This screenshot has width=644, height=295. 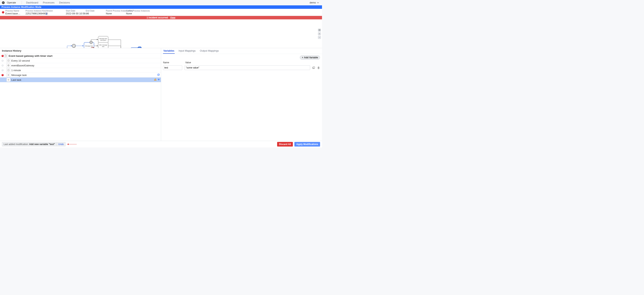 I want to click on history-row: Last task, so click(x=80, y=80).